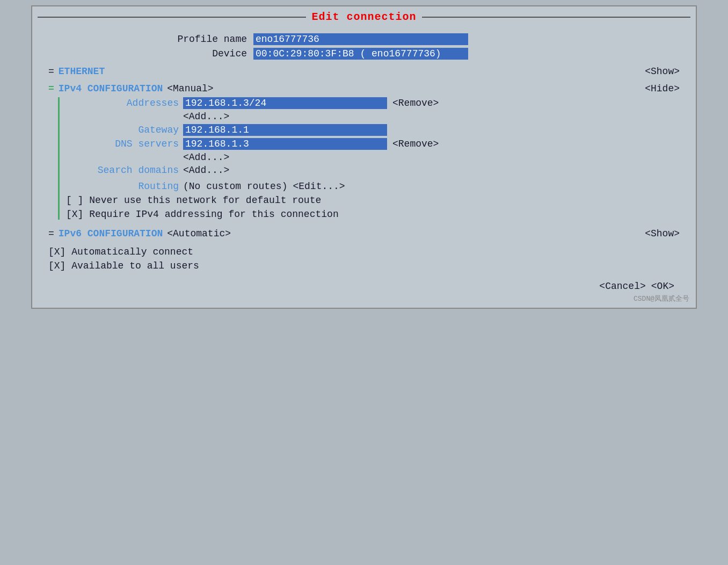 The width and height of the screenshot is (728, 565). I want to click on cancel-button: <Cancel>, so click(622, 286).